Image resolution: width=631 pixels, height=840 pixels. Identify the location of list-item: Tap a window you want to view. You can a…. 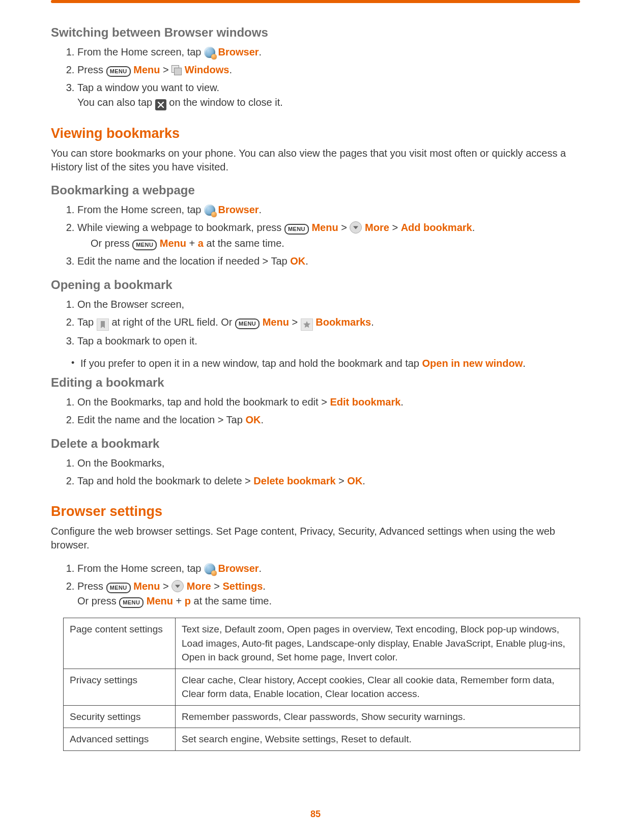
(329, 96).